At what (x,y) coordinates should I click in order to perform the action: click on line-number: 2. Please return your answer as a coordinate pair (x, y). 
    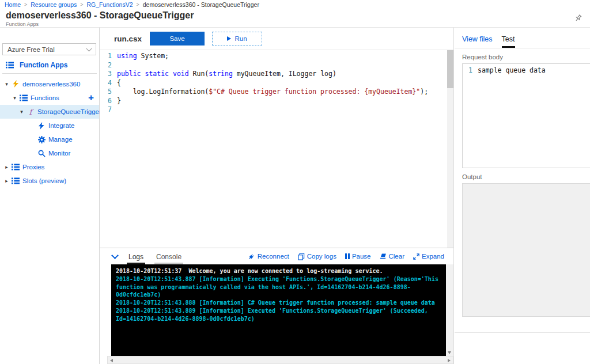
    Looking at the image, I should click on (108, 66).